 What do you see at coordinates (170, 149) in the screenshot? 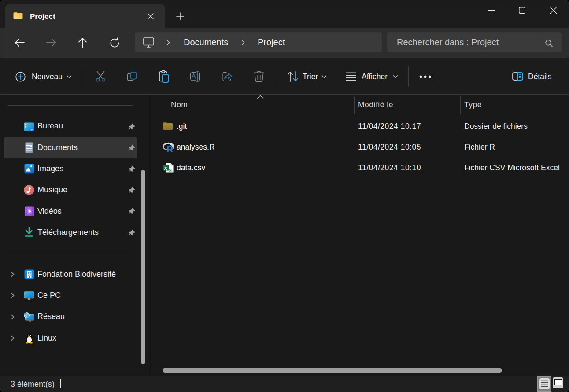
I see `svg-text: R` at bounding box center [170, 149].